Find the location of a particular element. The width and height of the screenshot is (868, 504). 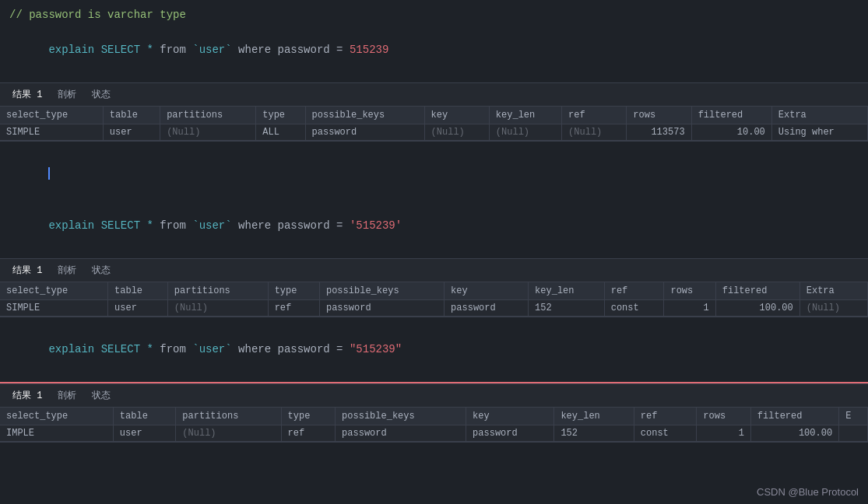

col-filtered-3: filtered is located at coordinates (794, 417).